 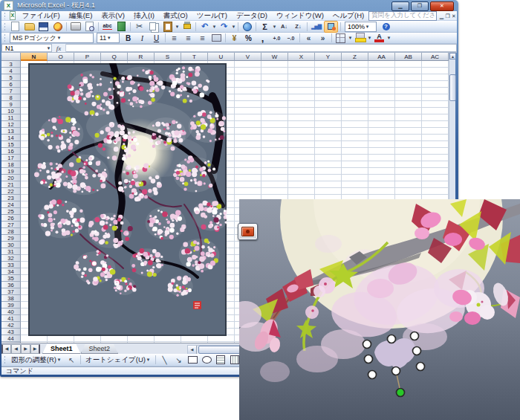 I want to click on menu-item-1: 編集(E), so click(x=81, y=16).